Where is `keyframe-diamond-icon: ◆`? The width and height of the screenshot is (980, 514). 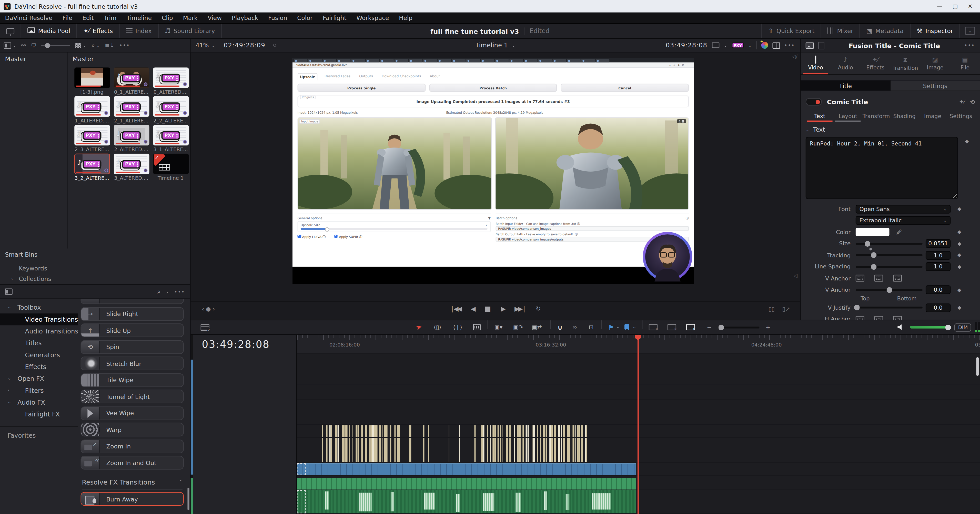
keyframe-diamond-icon: ◆ is located at coordinates (959, 255).